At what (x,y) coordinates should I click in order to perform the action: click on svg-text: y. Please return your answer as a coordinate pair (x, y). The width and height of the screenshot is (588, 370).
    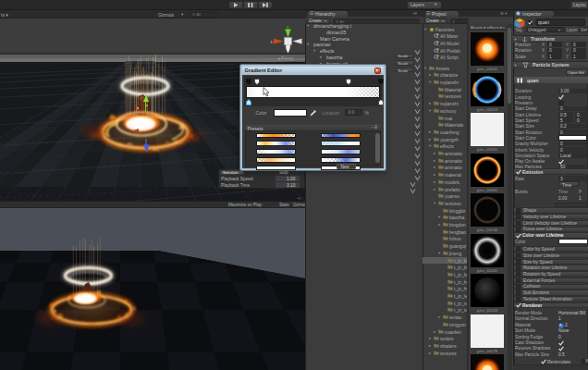
    Looking at the image, I should click on (288, 28).